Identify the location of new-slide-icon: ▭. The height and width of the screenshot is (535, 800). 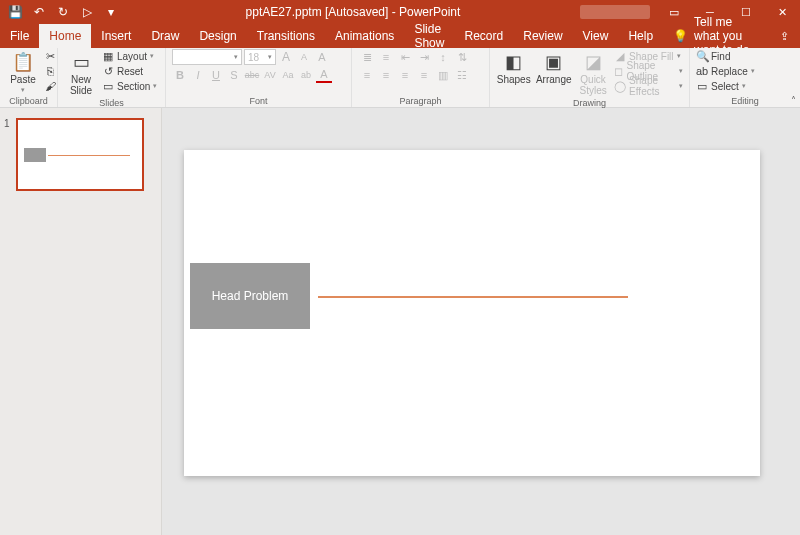
(82, 62).